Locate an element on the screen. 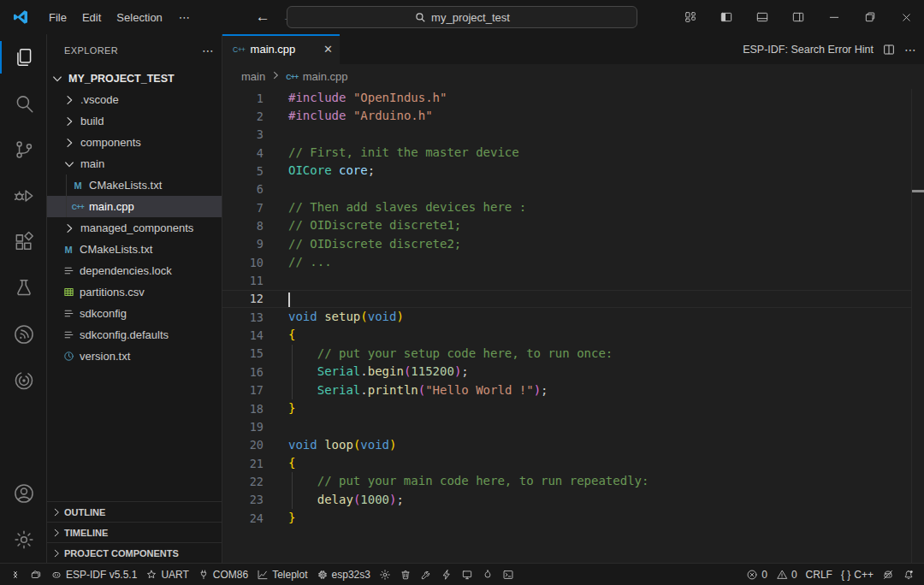 This screenshot has height=585, width=924. source-control-icon is located at coordinates (24, 150).